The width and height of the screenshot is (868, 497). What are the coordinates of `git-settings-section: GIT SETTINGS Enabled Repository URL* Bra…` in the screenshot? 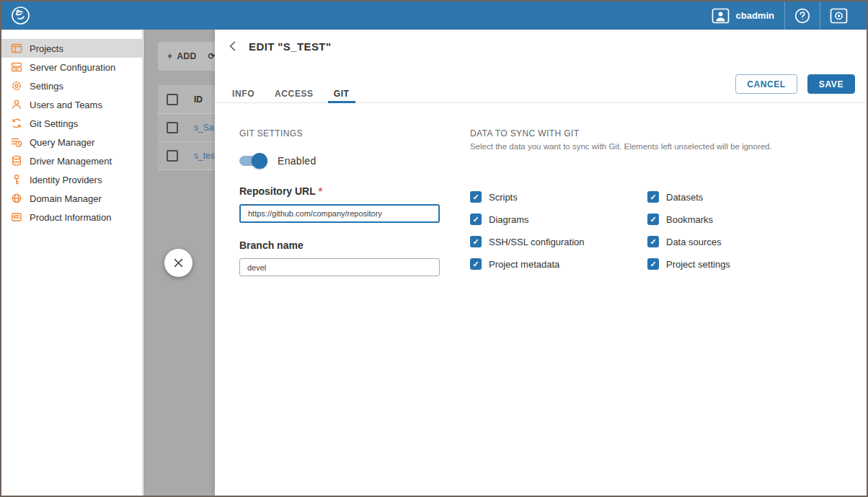 It's located at (340, 202).